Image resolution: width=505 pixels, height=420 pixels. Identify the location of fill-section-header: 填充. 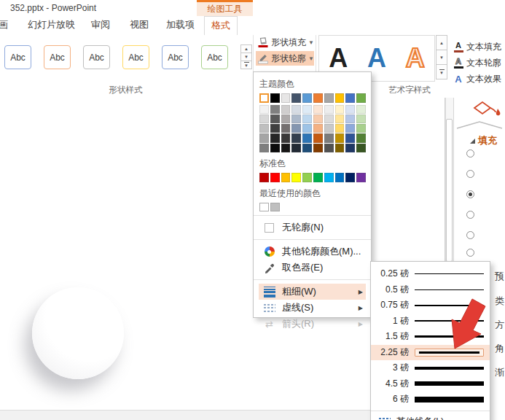
(484, 141).